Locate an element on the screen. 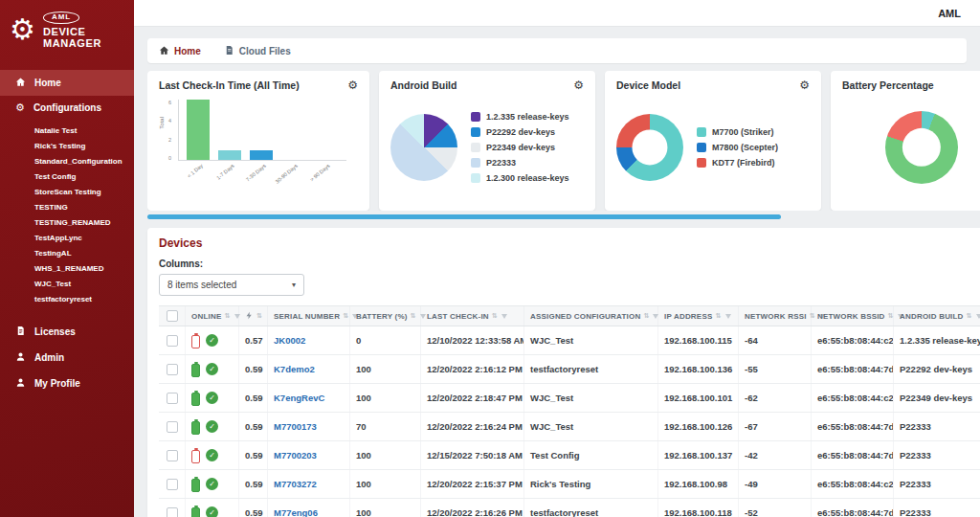 Image resolution: width=980 pixels, height=517 pixels. sidebar-configuration-item: WJC_Test is located at coordinates (81, 284).